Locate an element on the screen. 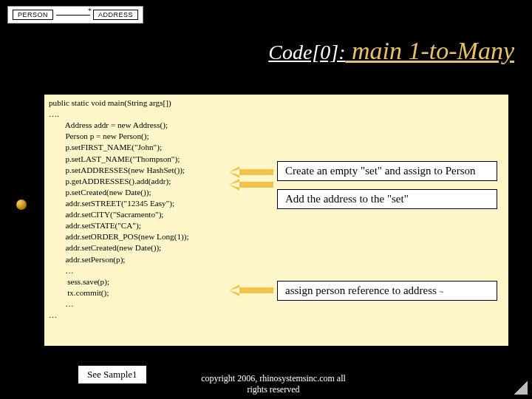 The width and height of the screenshot is (532, 399). bullet-icon is located at coordinates (21, 205).